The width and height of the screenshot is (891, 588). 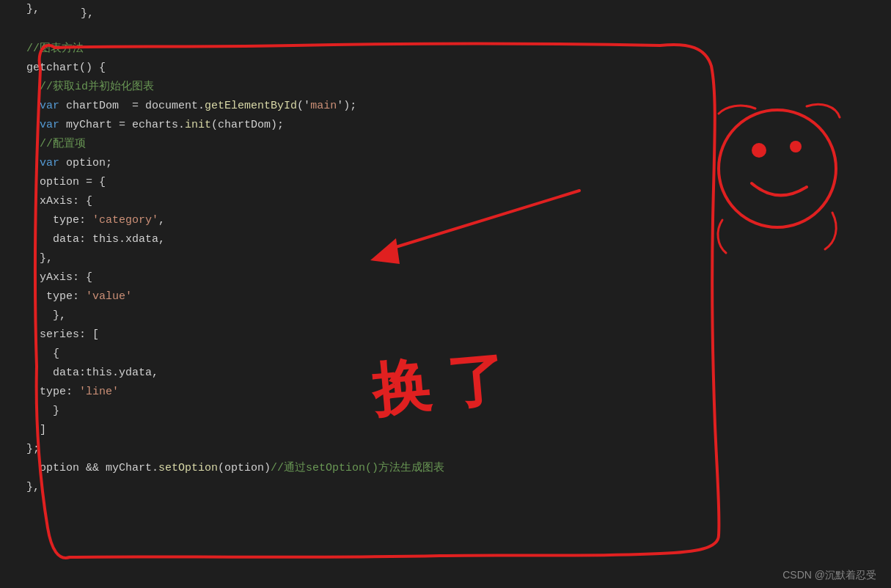 I want to click on code-line: yAxis: {, so click(x=446, y=278).